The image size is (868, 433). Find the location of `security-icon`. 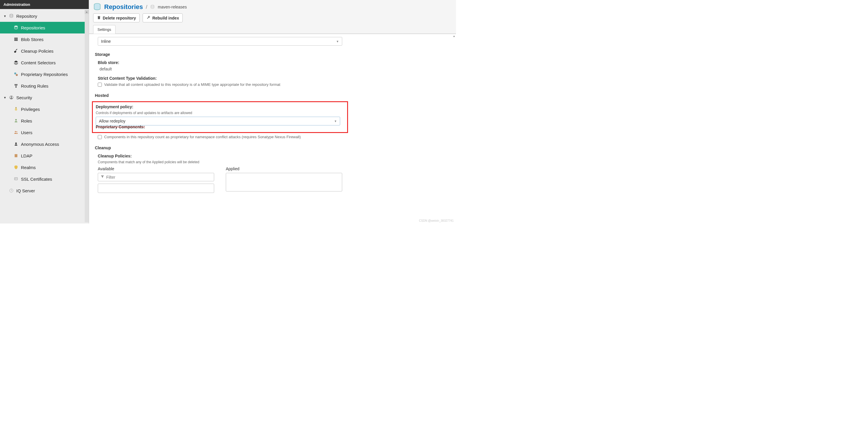

security-icon is located at coordinates (11, 98).